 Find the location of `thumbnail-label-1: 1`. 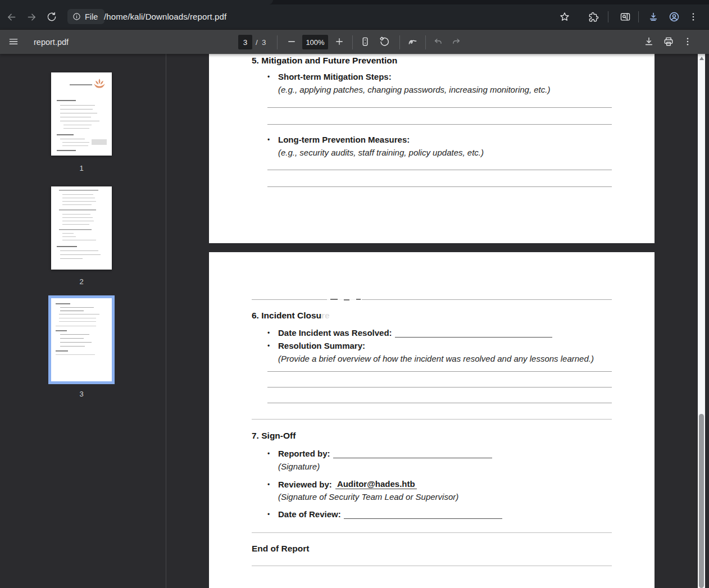

thumbnail-label-1: 1 is located at coordinates (81, 168).